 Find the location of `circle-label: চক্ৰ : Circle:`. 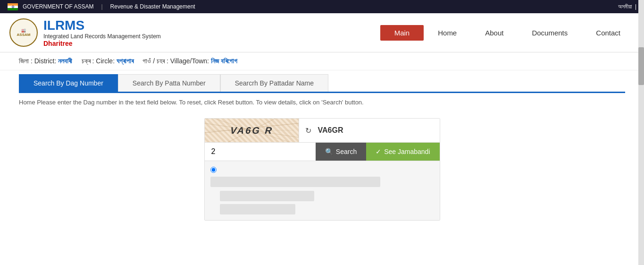

circle-label: চক্ৰ : Circle: is located at coordinates (98, 61).